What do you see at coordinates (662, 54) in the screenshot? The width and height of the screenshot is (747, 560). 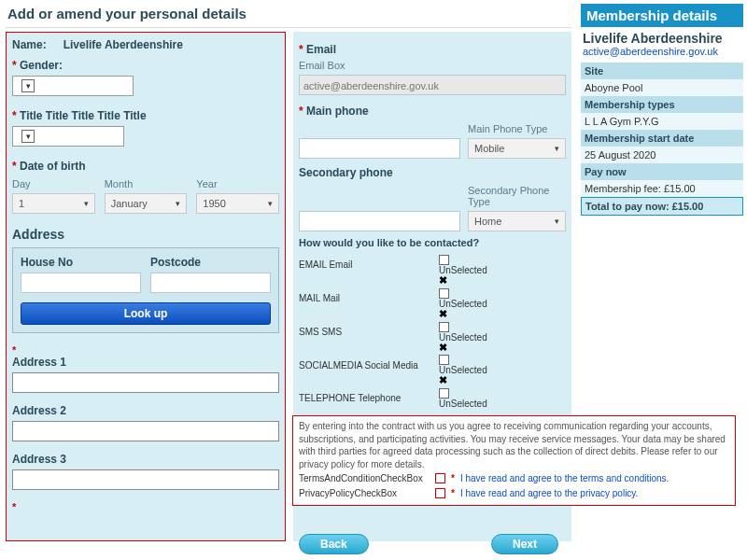 I see `membership-email: active@aberdeenshire.gov.uk` at bounding box center [662, 54].